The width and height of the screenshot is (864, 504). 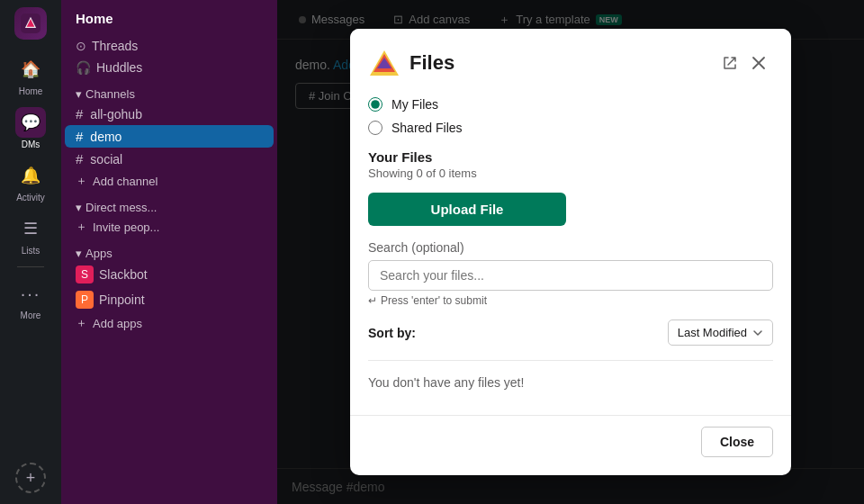 I want to click on dms-icon: 💬, so click(x=31, y=122).